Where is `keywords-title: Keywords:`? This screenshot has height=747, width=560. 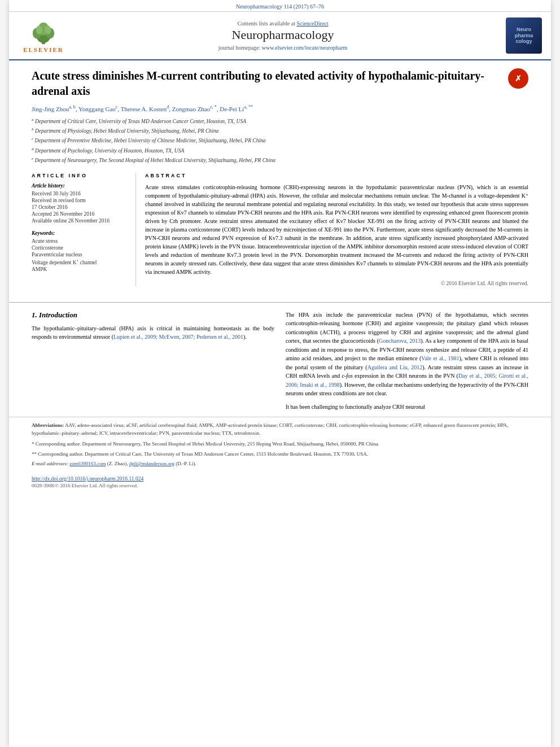
keywords-title: Keywords: is located at coordinates (80, 233).